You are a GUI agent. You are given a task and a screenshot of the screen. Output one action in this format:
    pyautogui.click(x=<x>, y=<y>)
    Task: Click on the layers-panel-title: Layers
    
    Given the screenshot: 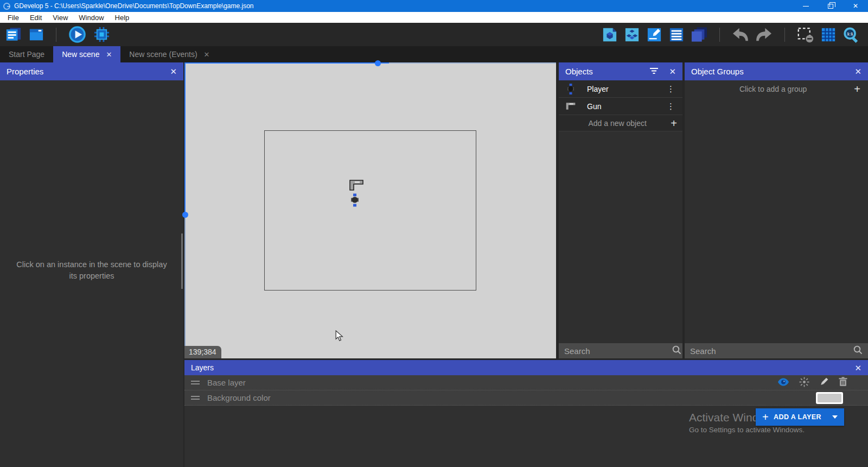 What is the action you would take?
    pyautogui.click(x=202, y=368)
    